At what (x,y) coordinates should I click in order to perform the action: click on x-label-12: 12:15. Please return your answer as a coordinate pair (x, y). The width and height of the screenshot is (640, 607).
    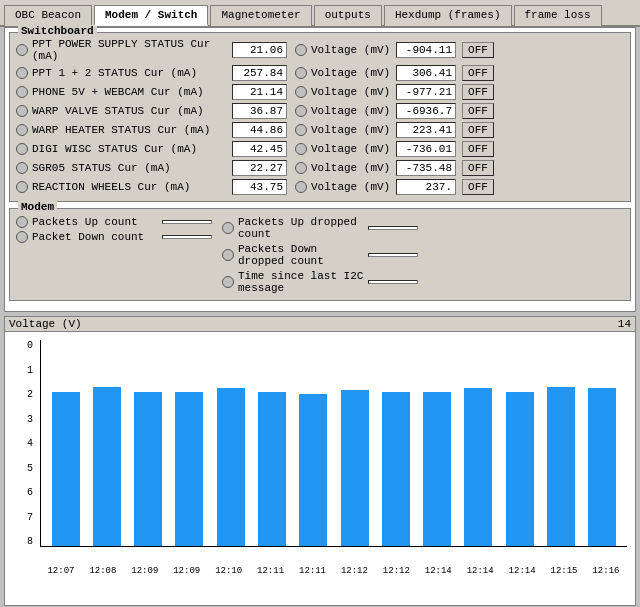
    Looking at the image, I should click on (564, 571).